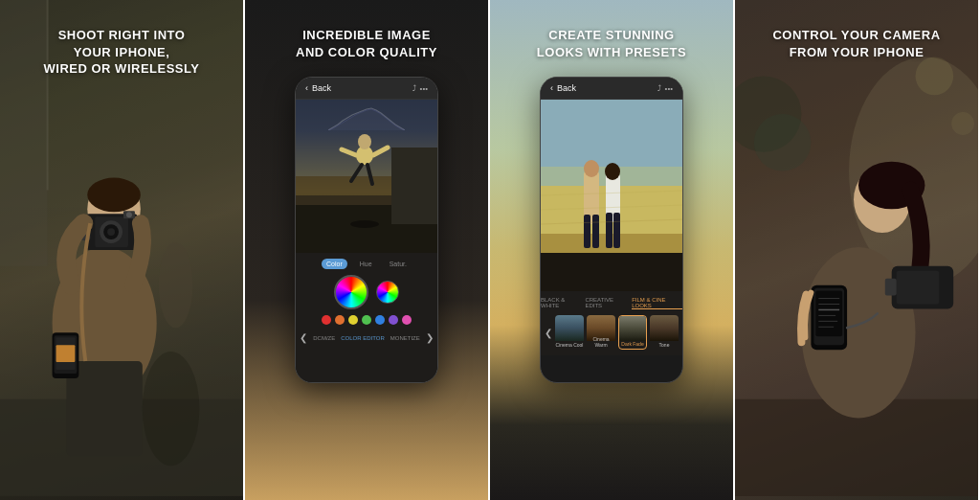 The width and height of the screenshot is (980, 500). What do you see at coordinates (612, 195) in the screenshot?
I see `field-image` at bounding box center [612, 195].